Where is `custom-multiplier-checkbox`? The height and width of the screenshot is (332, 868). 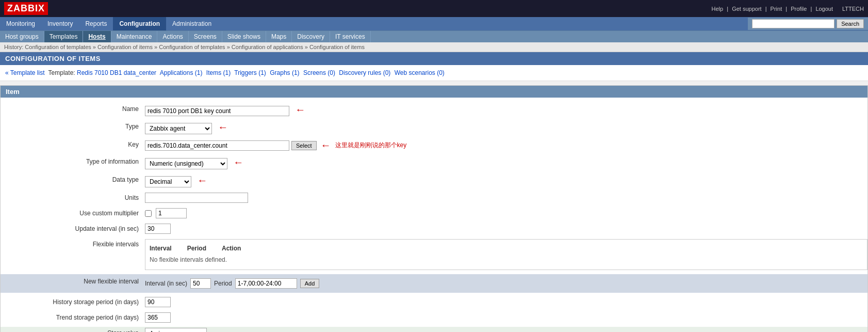 custom-multiplier-checkbox is located at coordinates (149, 214).